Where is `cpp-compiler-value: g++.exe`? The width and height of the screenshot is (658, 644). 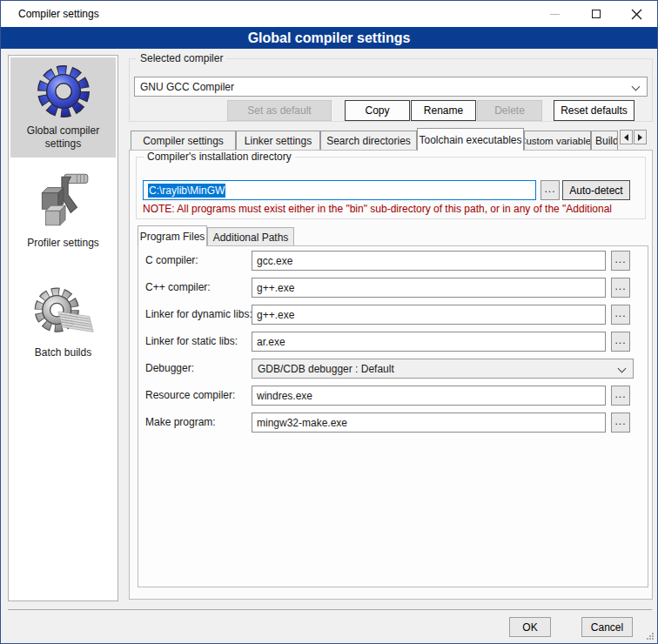 cpp-compiler-value: g++.exe is located at coordinates (275, 288).